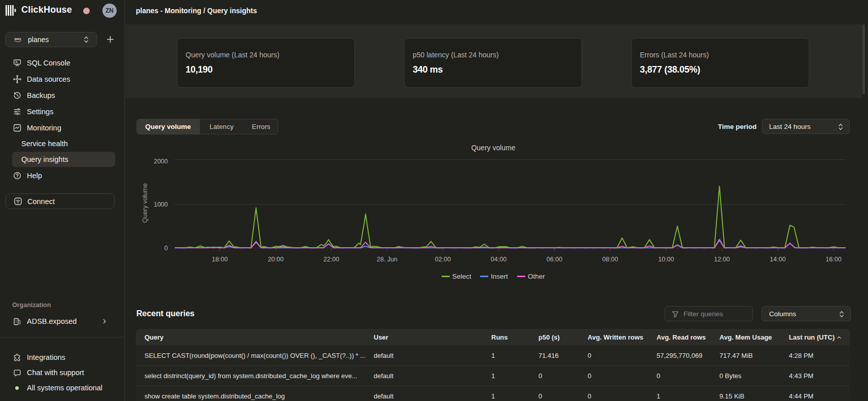  Describe the element at coordinates (834, 259) in the screenshot. I see `svg-text: 16:00` at that location.